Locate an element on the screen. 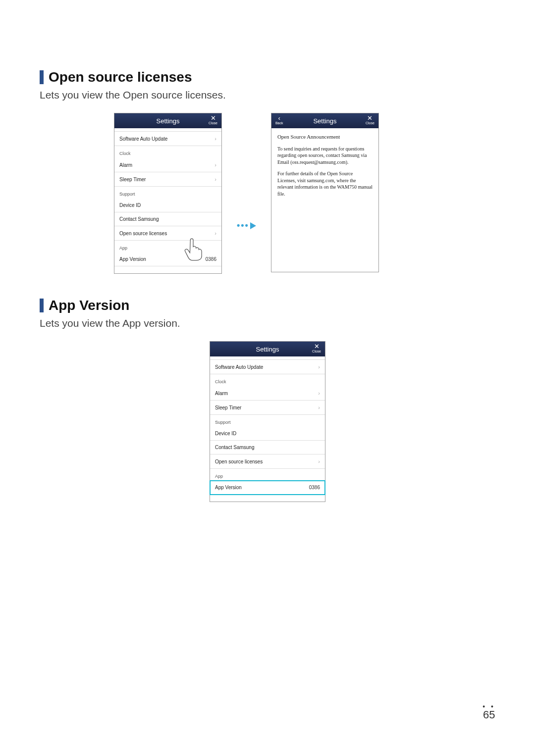  oss-announcement-title: Open Source Announcement is located at coordinates (325, 137).